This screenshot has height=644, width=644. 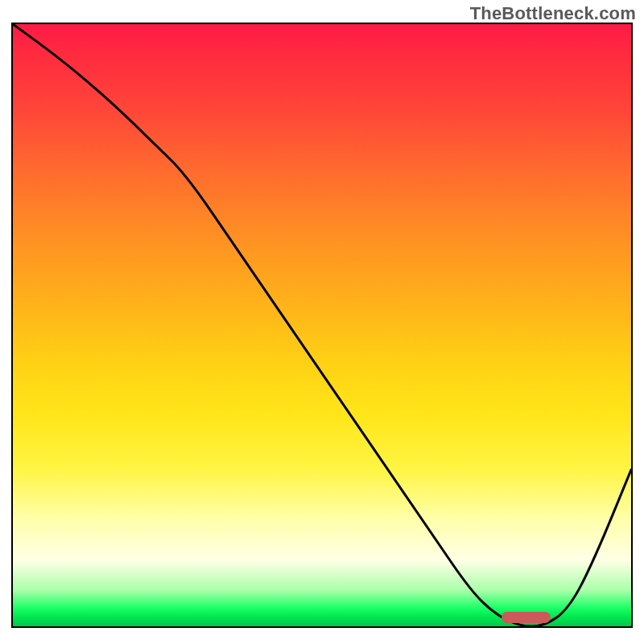 I want to click on optimal-range-marker, so click(x=526, y=617).